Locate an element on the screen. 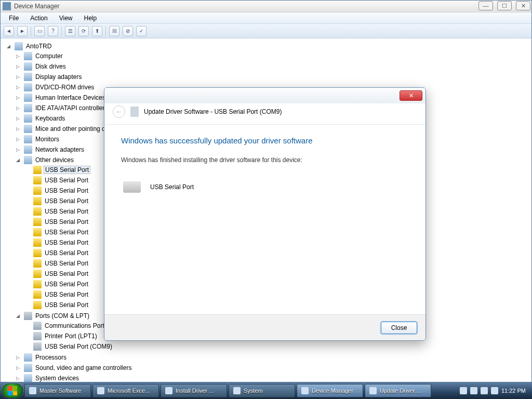 This screenshot has width=532, height=399. tree-item: ▷Display adapters is located at coordinates (273, 77).